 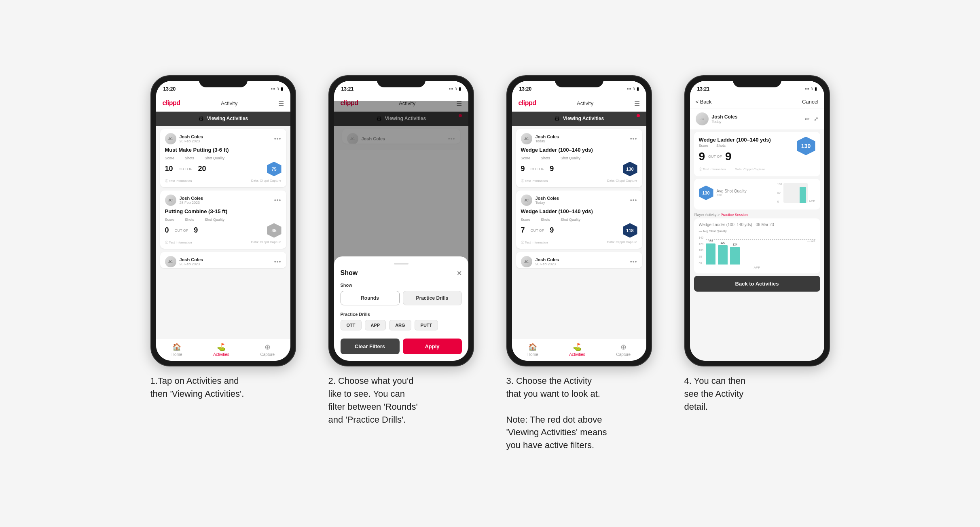 I want to click on detail-action-icons-4: ✏ ⤢, so click(x=812, y=119).